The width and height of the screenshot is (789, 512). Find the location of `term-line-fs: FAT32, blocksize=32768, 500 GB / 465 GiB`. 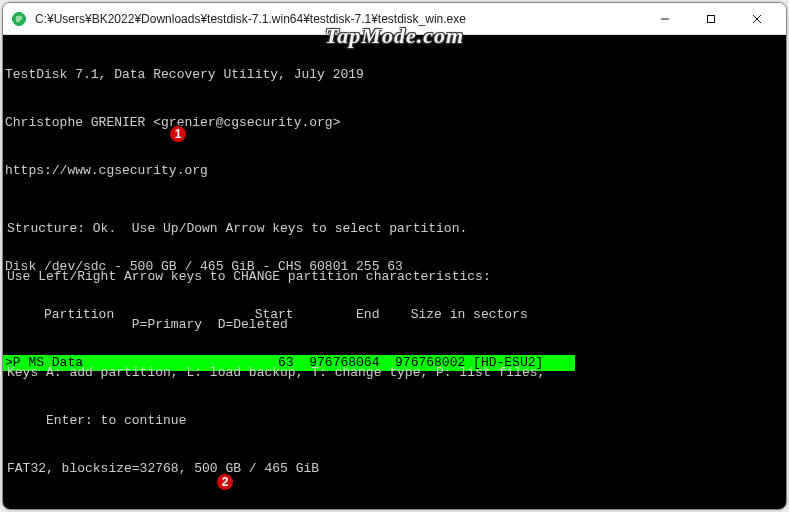

term-line-fs: FAT32, blocksize=32768, 500 GB / 465 GiB is located at coordinates (396, 469).